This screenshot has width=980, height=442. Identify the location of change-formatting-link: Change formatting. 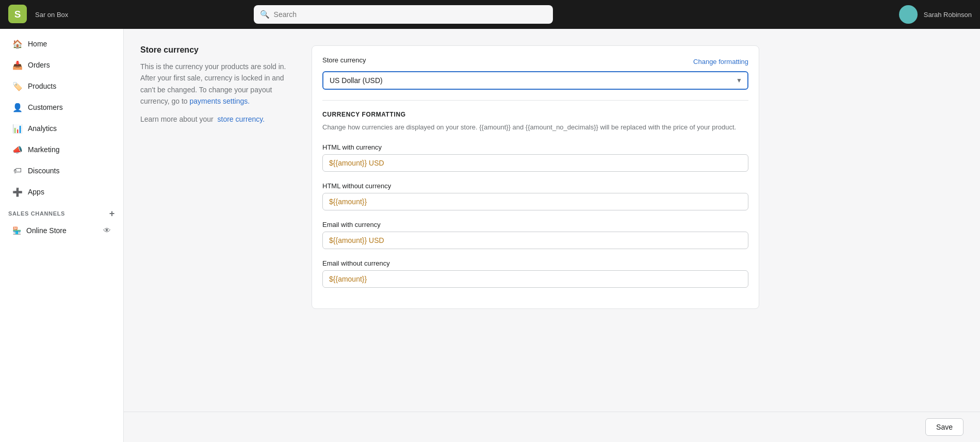
(721, 62).